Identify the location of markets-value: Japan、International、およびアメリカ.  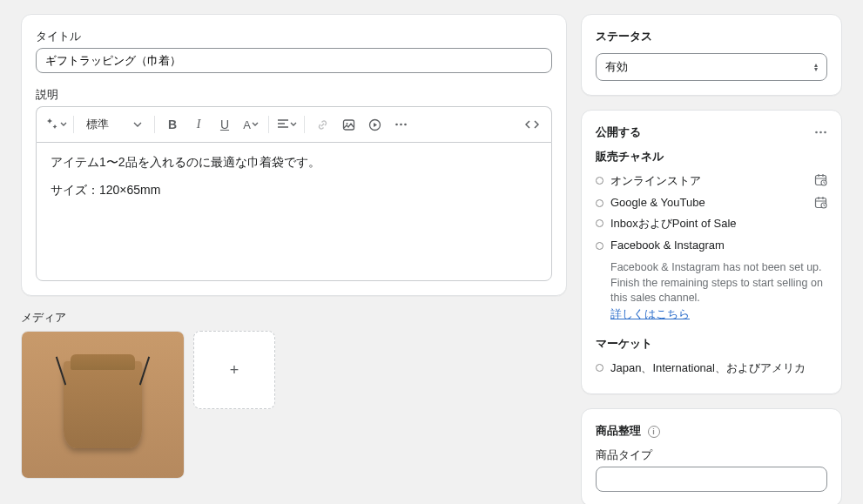
(719, 368).